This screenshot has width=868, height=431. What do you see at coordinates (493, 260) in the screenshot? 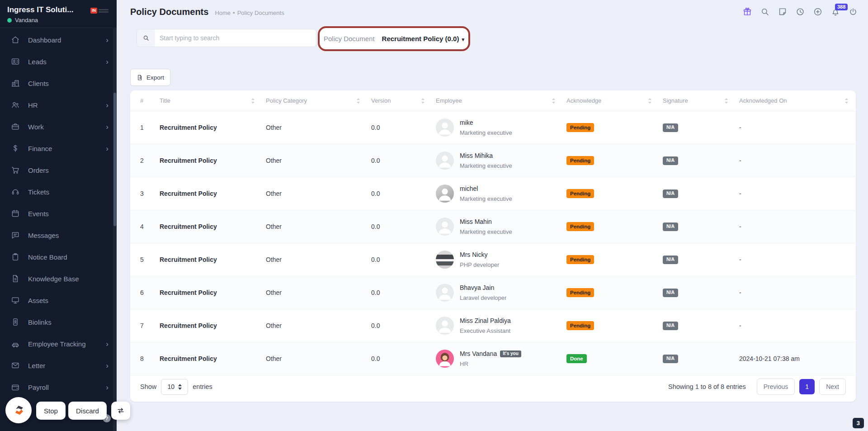
I see `table-row: 5 Recruitment Policy Other 0.0 Mrs Nicky…` at bounding box center [493, 260].